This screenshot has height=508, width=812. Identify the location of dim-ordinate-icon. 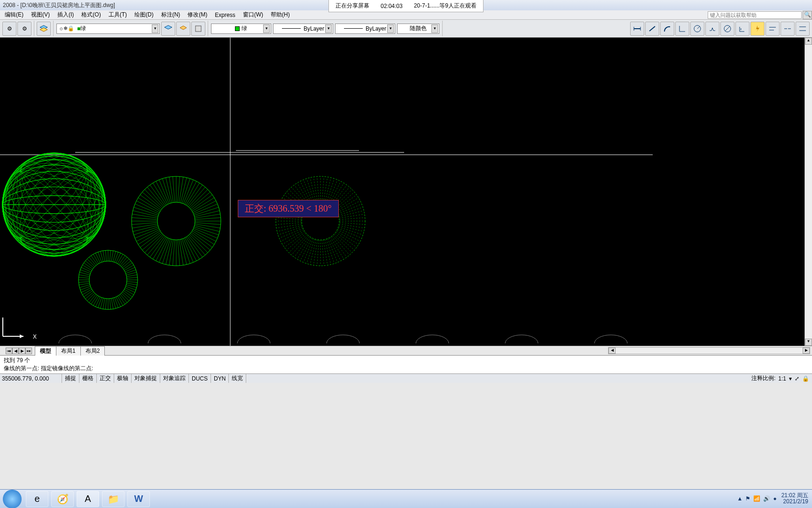
(682, 29).